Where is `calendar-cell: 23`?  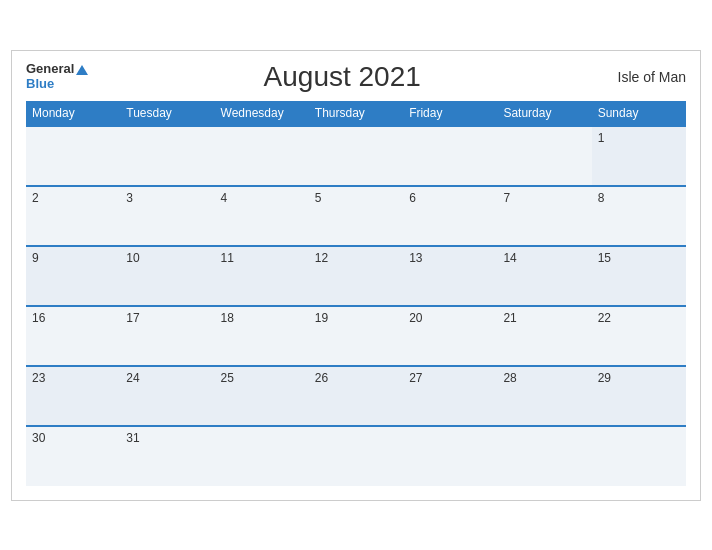
calendar-cell: 23 is located at coordinates (73, 396).